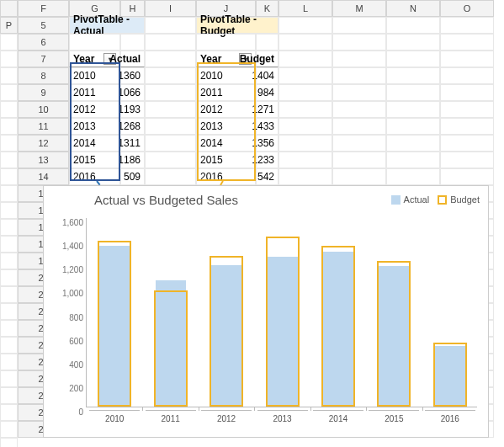 This screenshot has width=504, height=447. What do you see at coordinates (268, 177) in the screenshot?
I see `budget-2016: 542` at bounding box center [268, 177].